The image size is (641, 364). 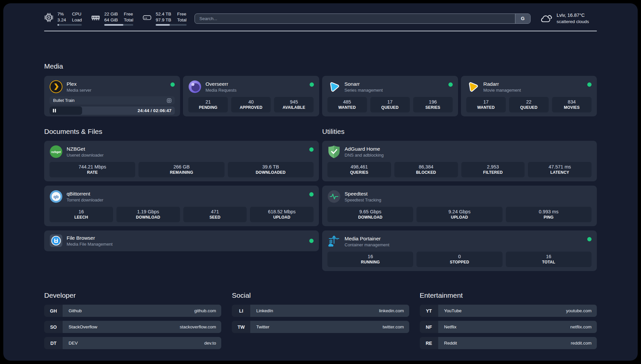 I want to click on links-column-developer: Developer GH Github github.com SO StackO…, so click(x=133, y=322).